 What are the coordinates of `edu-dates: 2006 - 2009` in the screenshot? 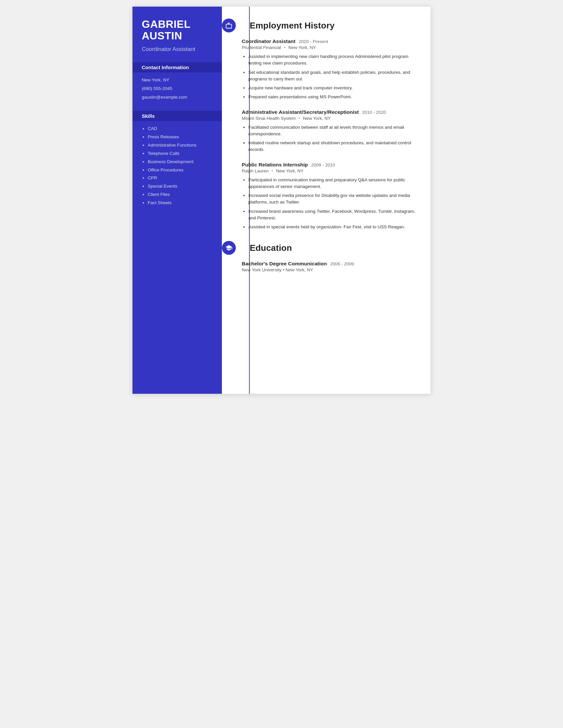 It's located at (342, 264).